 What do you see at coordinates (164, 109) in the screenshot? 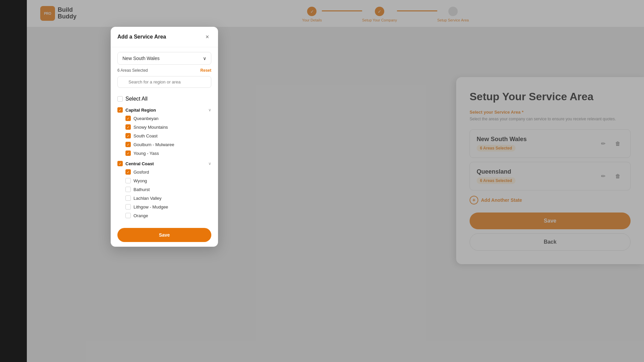
I see `capital-region-header: ✓ Capital Region ∨` at bounding box center [164, 109].